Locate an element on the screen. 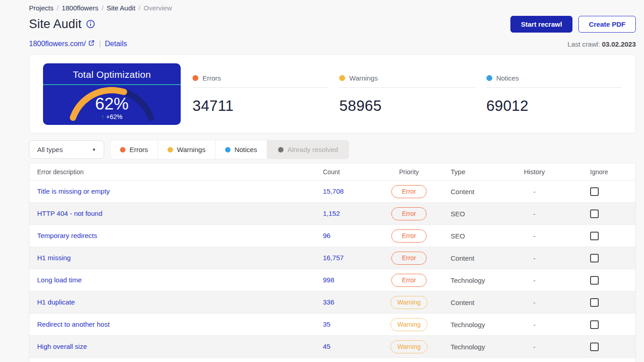 This screenshot has height=362, width=644. gauge-delta: ↑ +62% is located at coordinates (112, 117).